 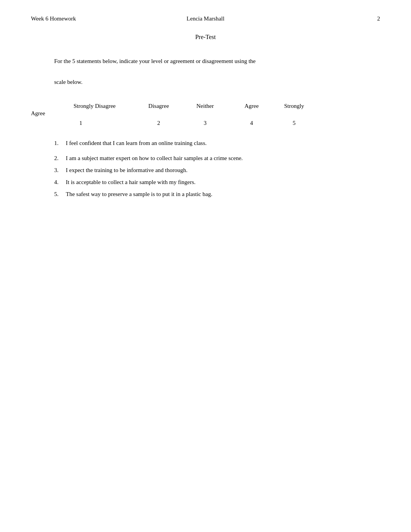 What do you see at coordinates (206, 114) in the screenshot?
I see `scale-section: Strongly Disagree Disagree Neither Agree…` at bounding box center [206, 114].